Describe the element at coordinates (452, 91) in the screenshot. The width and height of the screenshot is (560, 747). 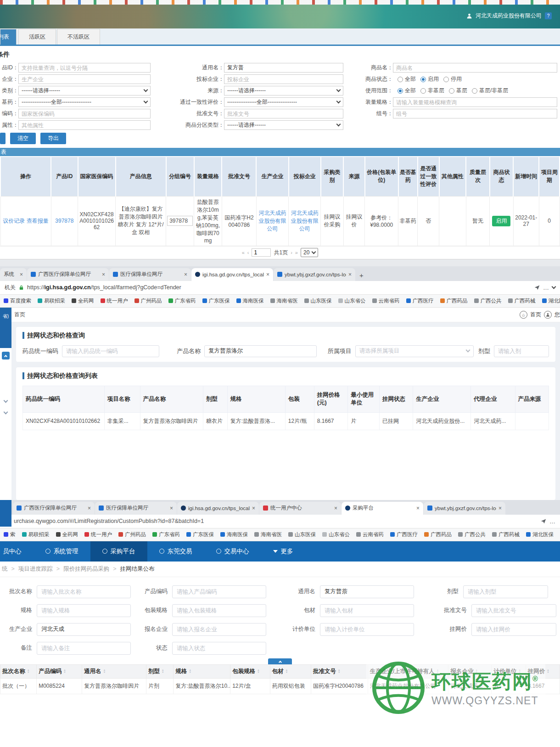
I see `scope-radio-base` at that location.